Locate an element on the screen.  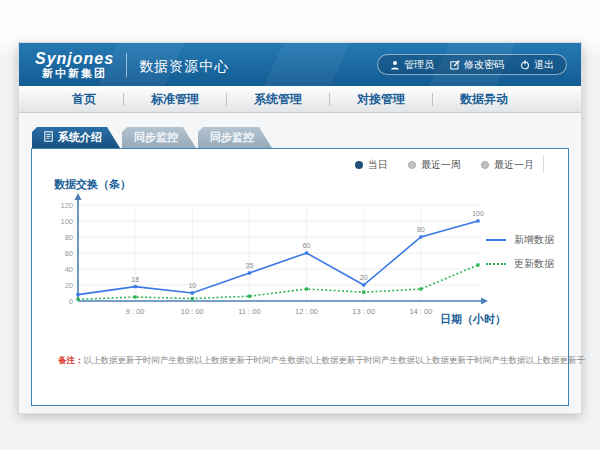
svg-text: 10 is located at coordinates (192, 286).